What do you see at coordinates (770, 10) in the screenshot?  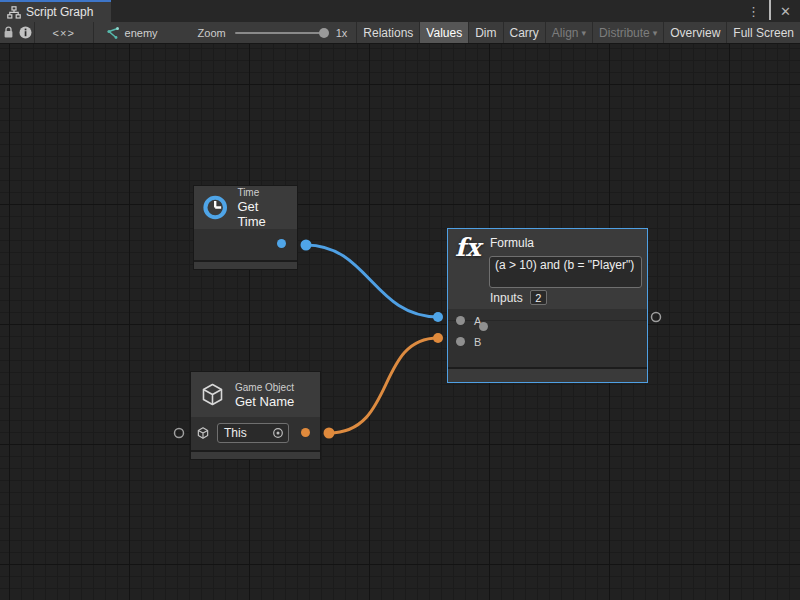 I see `maximize-icon` at bounding box center [770, 10].